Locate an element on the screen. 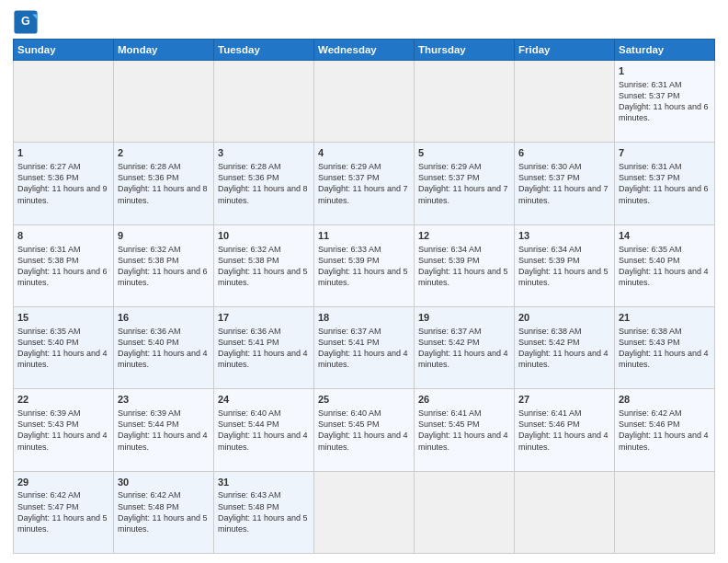 This screenshot has width=728, height=563. calendar-cell: 28Sunrise: 6:42 AMSunset: 5:46 PMDayligh… is located at coordinates (665, 431).